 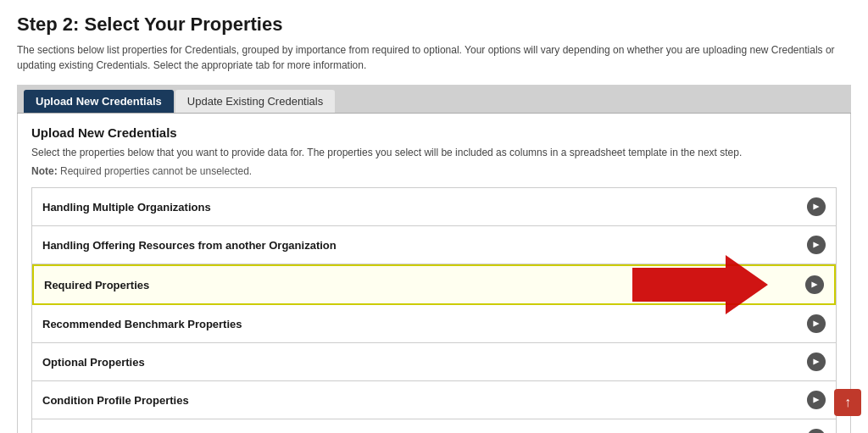 I want to click on scroll-top-button: ↑, so click(x=848, y=402).